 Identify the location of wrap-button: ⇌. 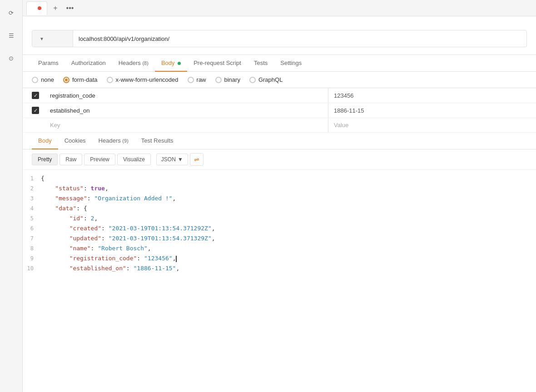
(197, 159).